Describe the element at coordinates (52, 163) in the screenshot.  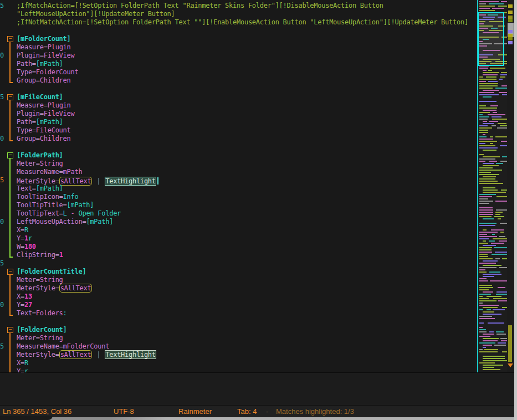
I see `code-token: String` at that location.